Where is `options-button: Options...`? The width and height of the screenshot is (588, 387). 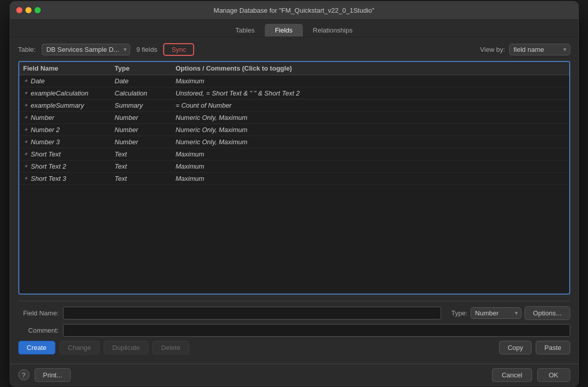
options-button: Options... is located at coordinates (547, 313).